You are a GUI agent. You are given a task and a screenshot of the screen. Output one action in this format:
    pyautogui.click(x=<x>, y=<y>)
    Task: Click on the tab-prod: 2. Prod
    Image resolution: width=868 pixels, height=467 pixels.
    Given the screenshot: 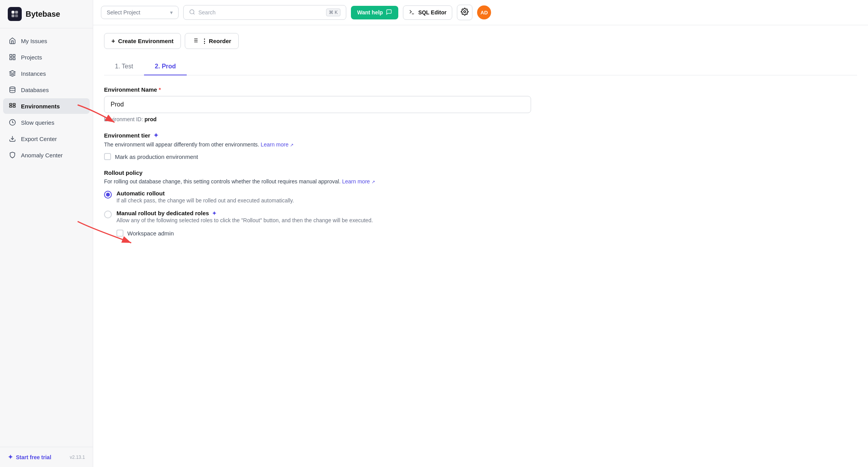 What is the action you would take?
    pyautogui.click(x=165, y=67)
    